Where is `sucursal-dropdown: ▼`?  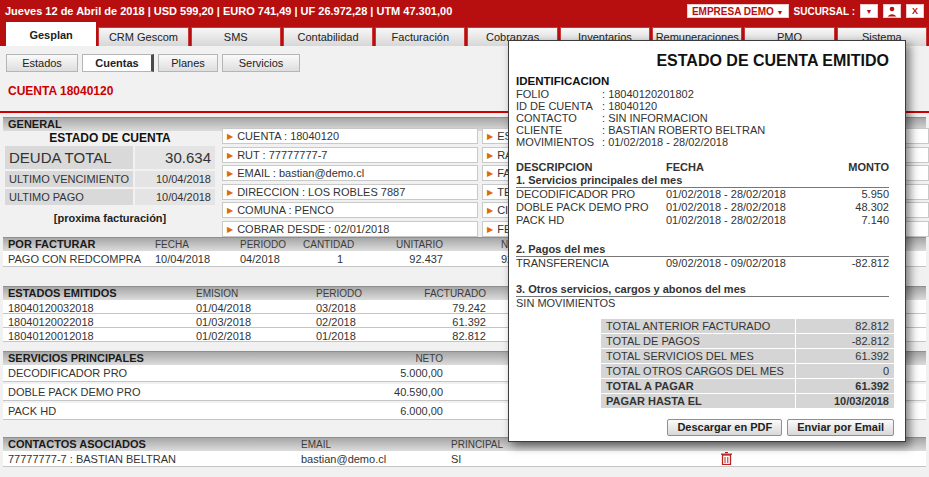
sucursal-dropdown: ▼ is located at coordinates (869, 11).